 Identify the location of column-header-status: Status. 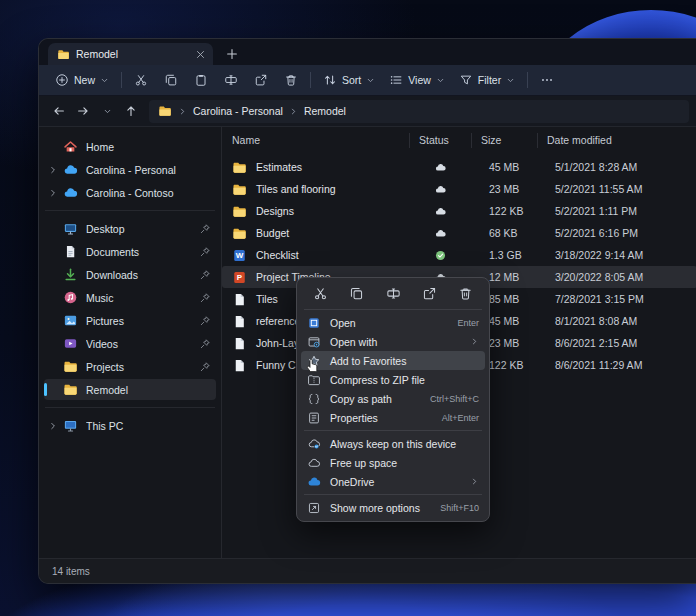
(440, 140).